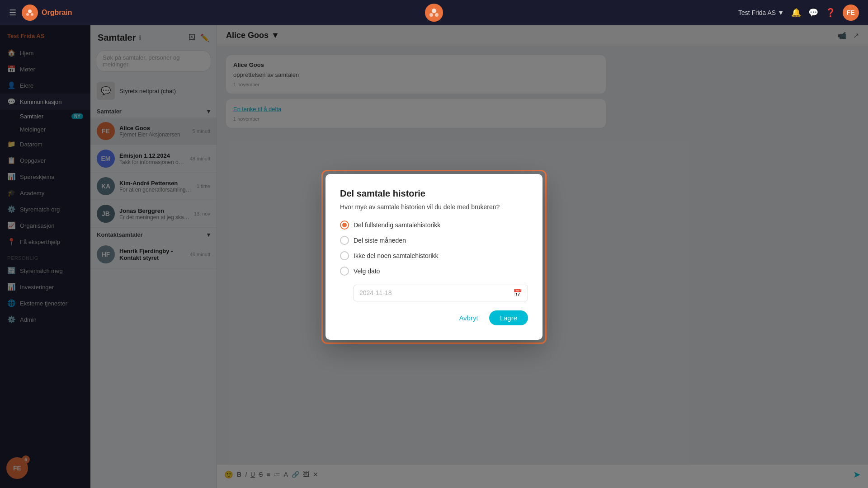 Image resolution: width=868 pixels, height=488 pixels. I want to click on hamburger-icon: ☰, so click(13, 13).